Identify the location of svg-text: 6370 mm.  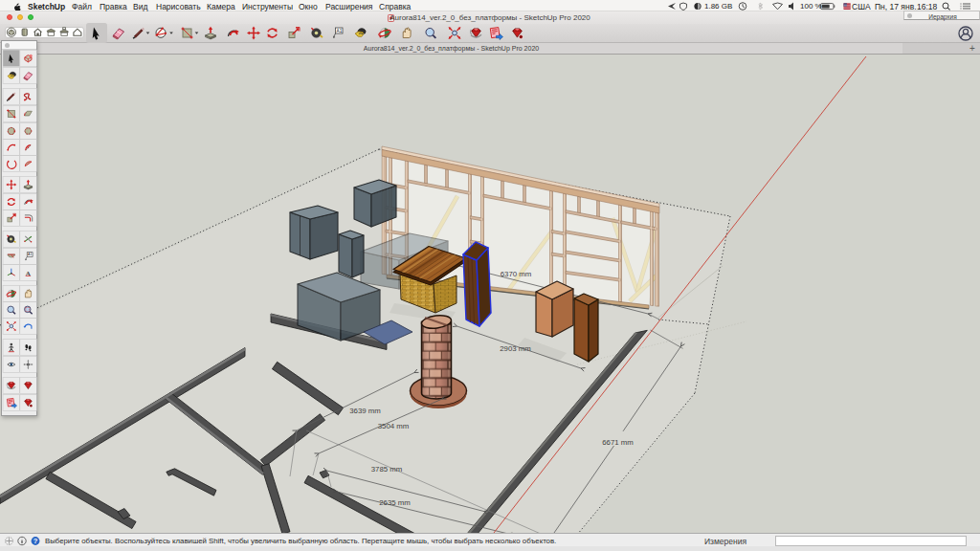
(517, 274).